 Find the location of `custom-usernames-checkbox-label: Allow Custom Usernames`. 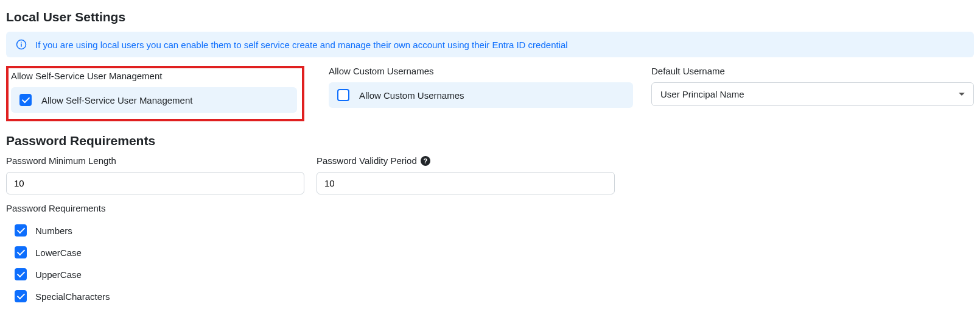

custom-usernames-checkbox-label: Allow Custom Usernames is located at coordinates (411, 95).